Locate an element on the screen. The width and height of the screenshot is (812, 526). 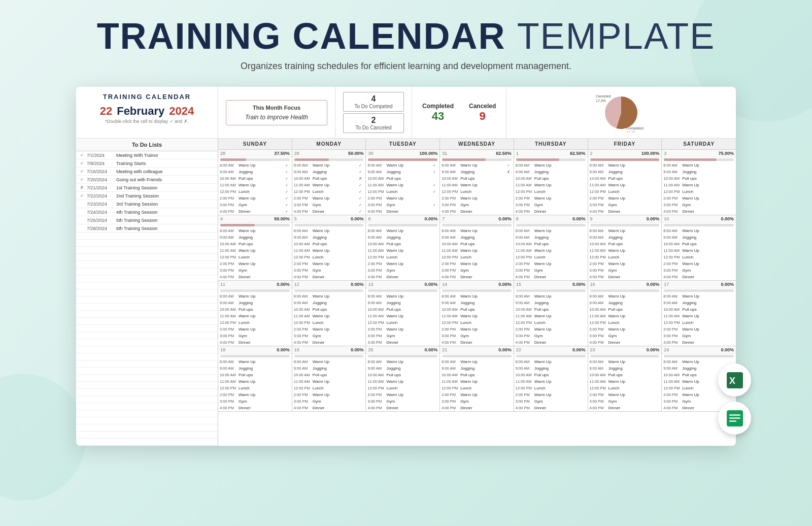
day-pct: 50.00% is located at coordinates (356, 153).